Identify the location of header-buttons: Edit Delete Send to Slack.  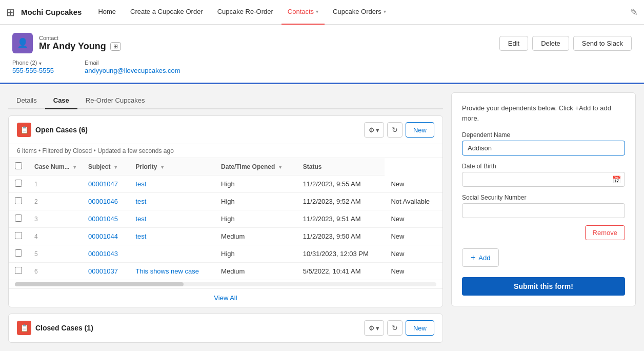
(566, 43).